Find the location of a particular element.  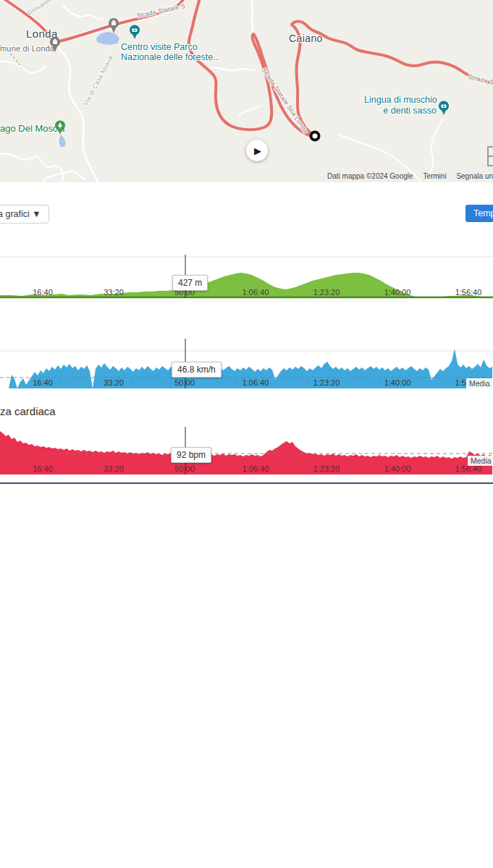

town-label-caiano: Caiano is located at coordinates (306, 38).